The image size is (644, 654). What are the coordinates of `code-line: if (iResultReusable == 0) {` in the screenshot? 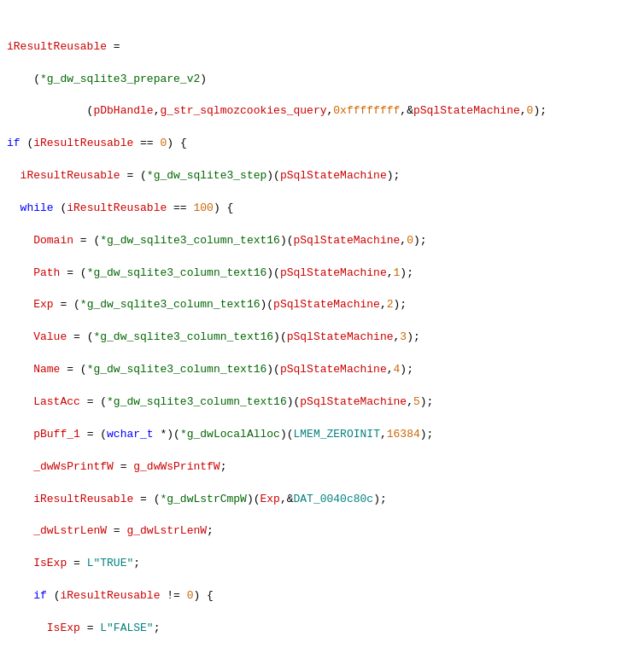 It's located at (322, 143).